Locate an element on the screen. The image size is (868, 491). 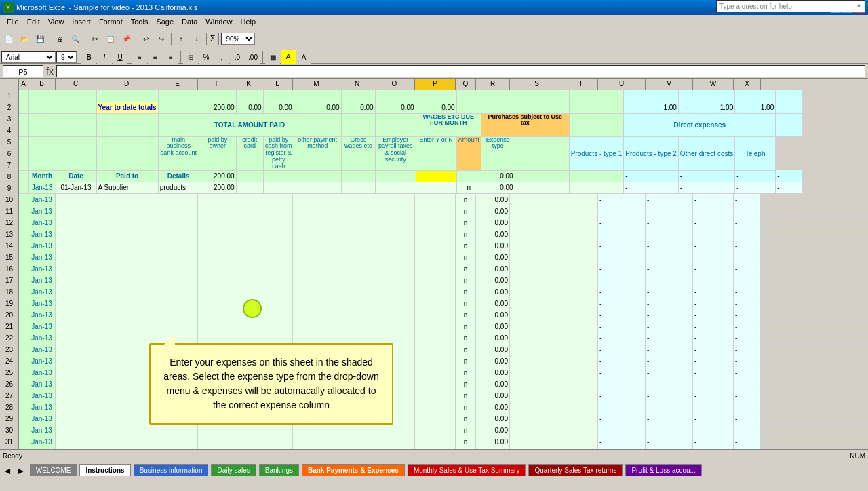
cell-row9-col17: - is located at coordinates (669, 222).